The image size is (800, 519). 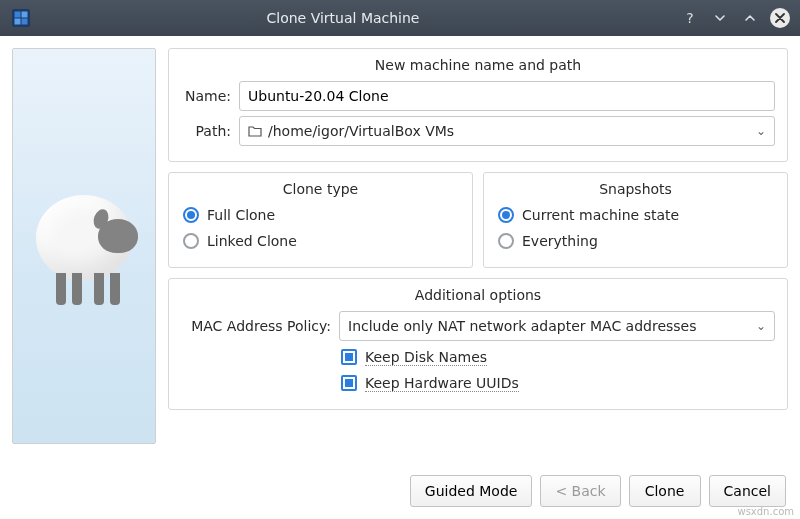 What do you see at coordinates (766, 512) in the screenshot?
I see `watermark: wsxdn.com` at bounding box center [766, 512].